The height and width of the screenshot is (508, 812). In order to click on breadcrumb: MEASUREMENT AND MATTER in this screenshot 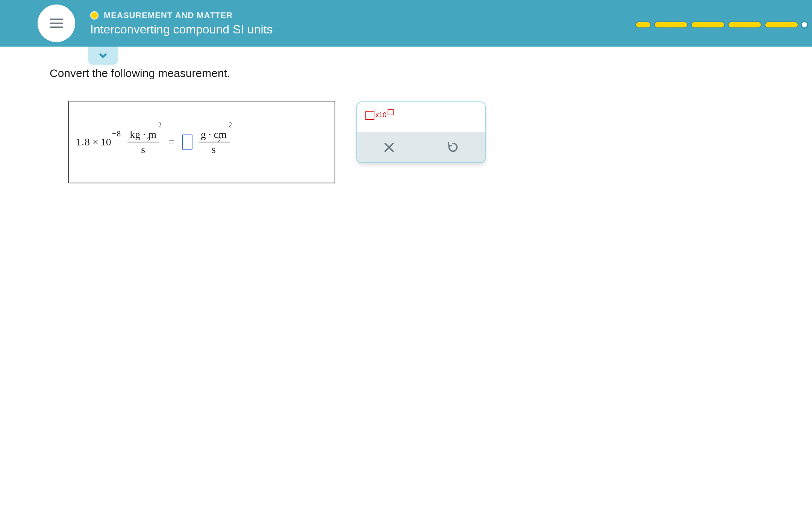, I will do `click(182, 15)`.